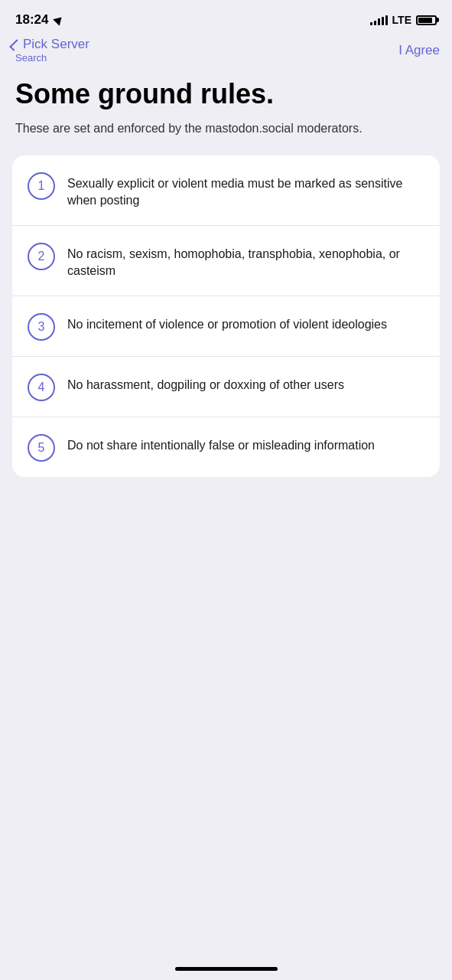 Image resolution: width=452 pixels, height=980 pixels. What do you see at coordinates (32, 20) in the screenshot?
I see `time-display: 18:24` at bounding box center [32, 20].